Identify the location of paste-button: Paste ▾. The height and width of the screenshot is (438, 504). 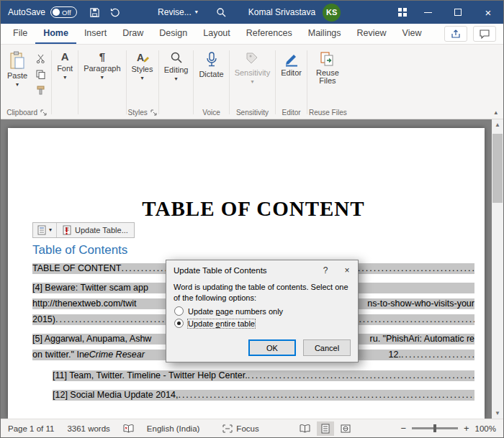
(17, 68).